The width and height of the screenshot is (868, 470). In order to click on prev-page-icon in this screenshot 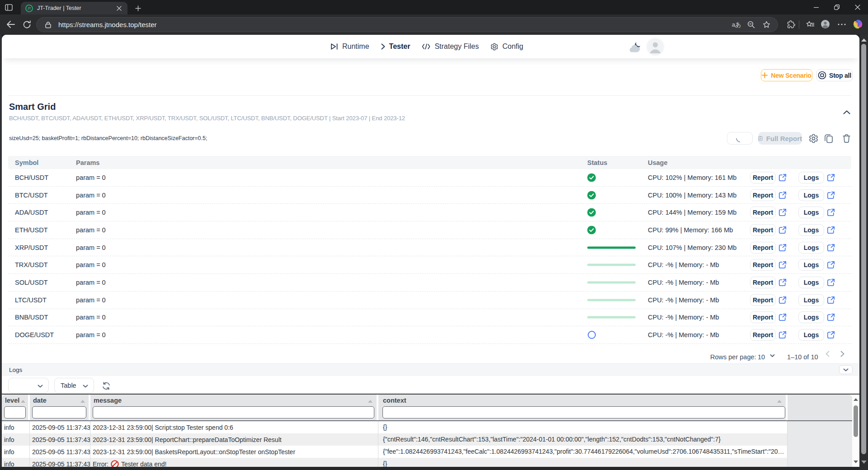, I will do `click(827, 354)`.